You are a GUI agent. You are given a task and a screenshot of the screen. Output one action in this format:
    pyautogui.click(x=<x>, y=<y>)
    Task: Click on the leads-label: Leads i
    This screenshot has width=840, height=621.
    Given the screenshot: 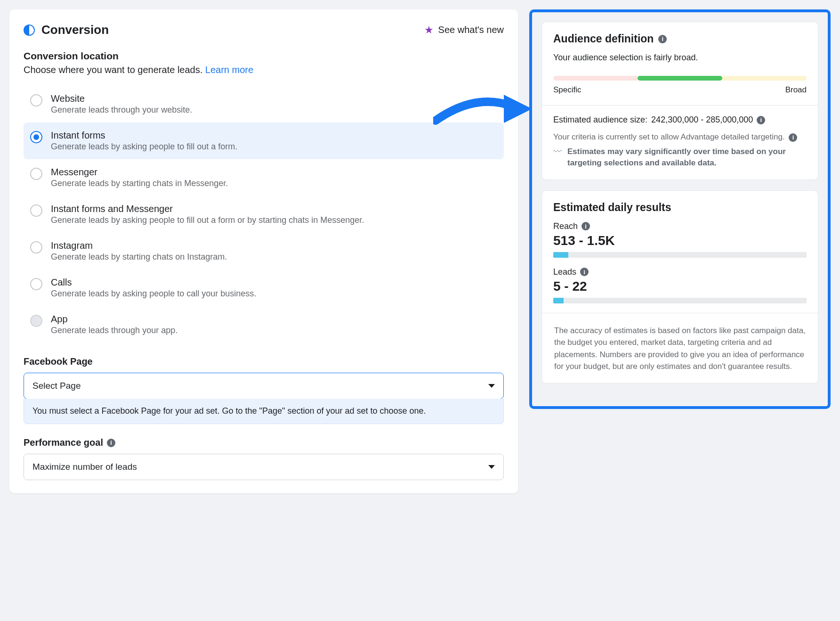 What is the action you would take?
    pyautogui.click(x=680, y=272)
    